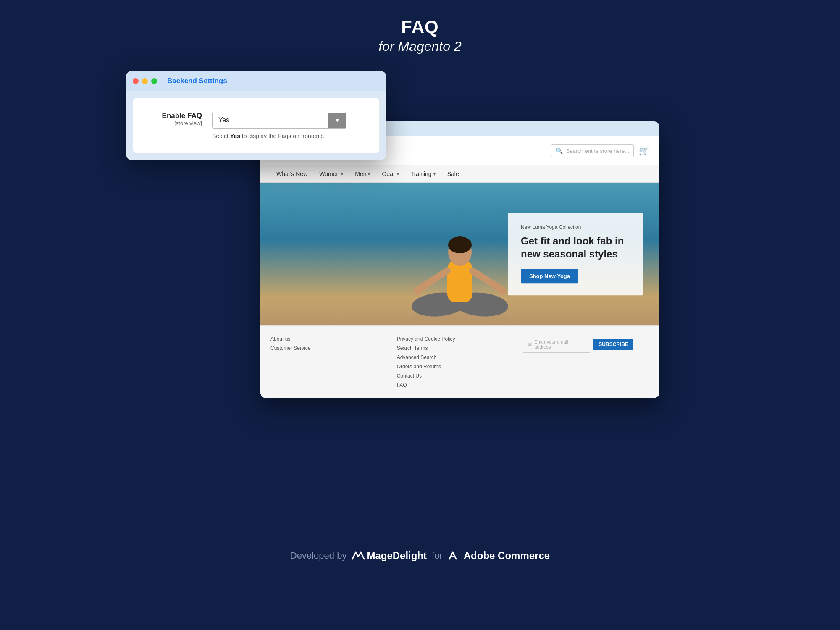 Image resolution: width=840 pixels, height=630 pixels. Describe the element at coordinates (460, 348) in the screenshot. I see `footer-link-search-terms: Search Terms` at that location.